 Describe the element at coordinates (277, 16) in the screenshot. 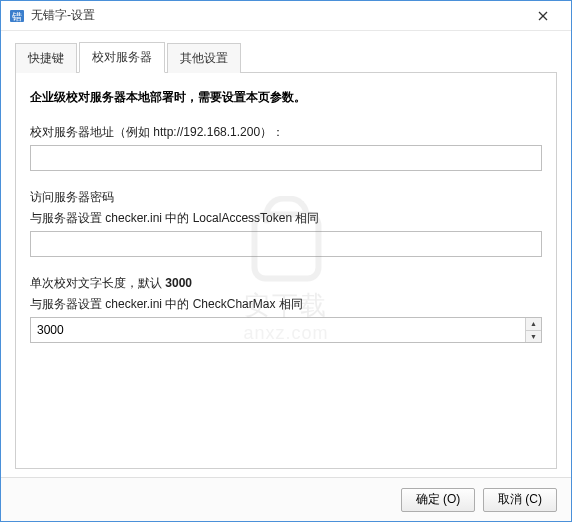

I see `window-title: 无错字-设置` at that location.